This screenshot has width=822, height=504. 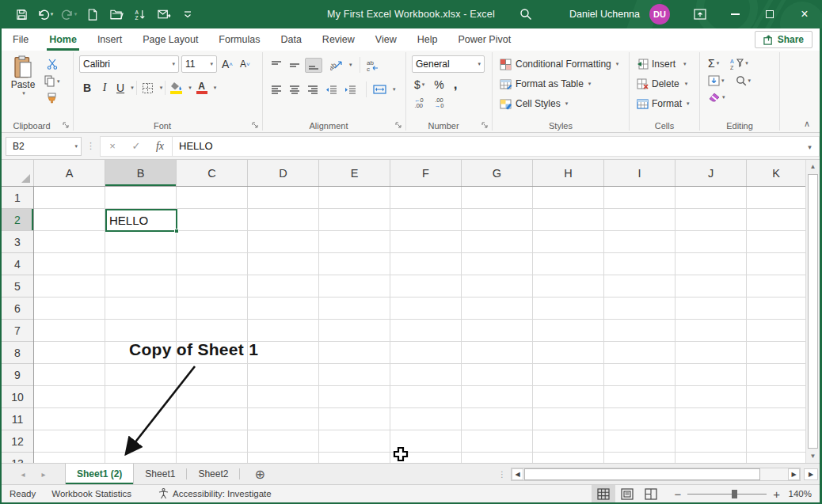 I want to click on font-dialog-launcher, so click(x=255, y=125).